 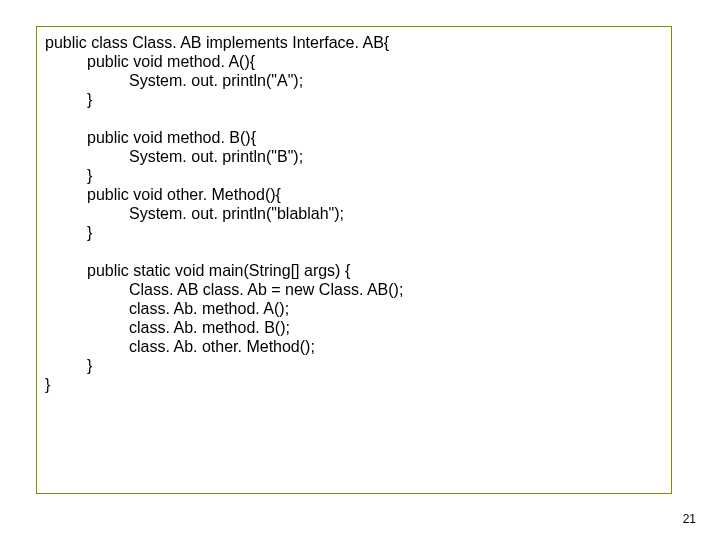 What do you see at coordinates (354, 214) in the screenshot?
I see `code-line: System. out. println("blablah");` at bounding box center [354, 214].